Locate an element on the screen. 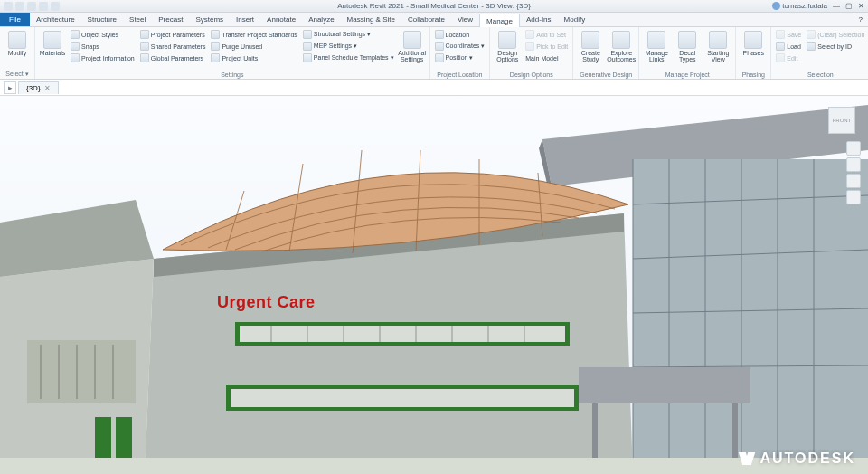 This screenshot has height=474, width=868. panel-selection: Save Load Edit (Clear) Selection Select … is located at coordinates (819, 52).